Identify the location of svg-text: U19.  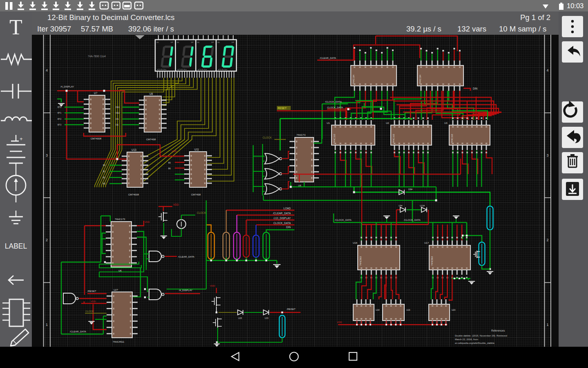
(408, 310).